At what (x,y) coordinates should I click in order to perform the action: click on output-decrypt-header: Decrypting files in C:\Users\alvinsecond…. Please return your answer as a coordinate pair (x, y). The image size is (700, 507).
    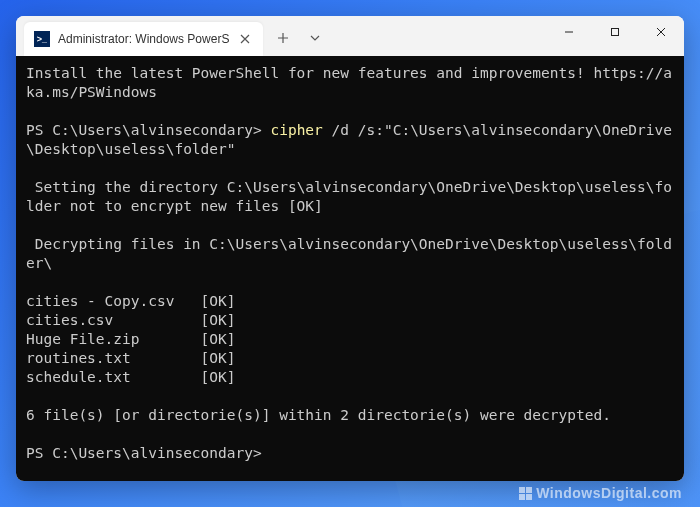
    Looking at the image, I should click on (349, 254).